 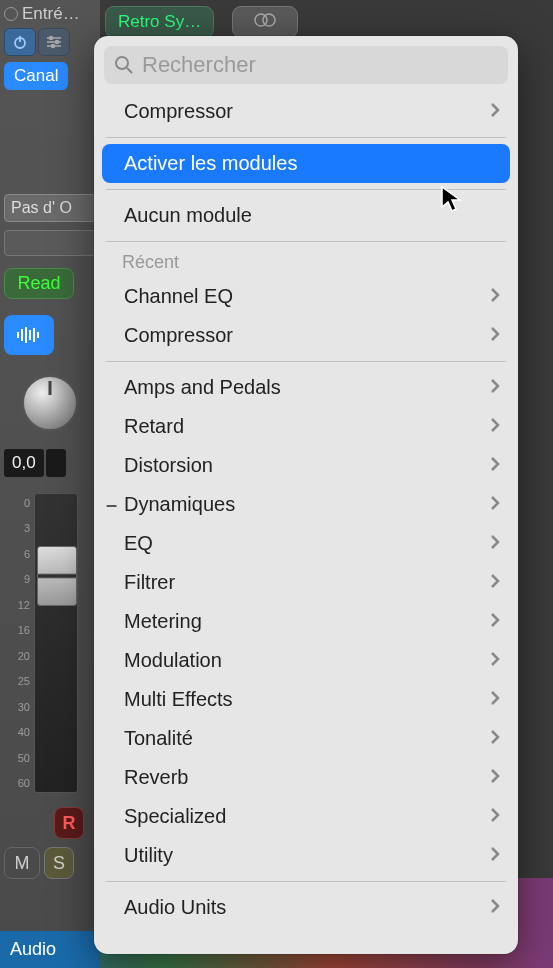 What do you see at coordinates (306, 65) in the screenshot?
I see `search-box` at bounding box center [306, 65].